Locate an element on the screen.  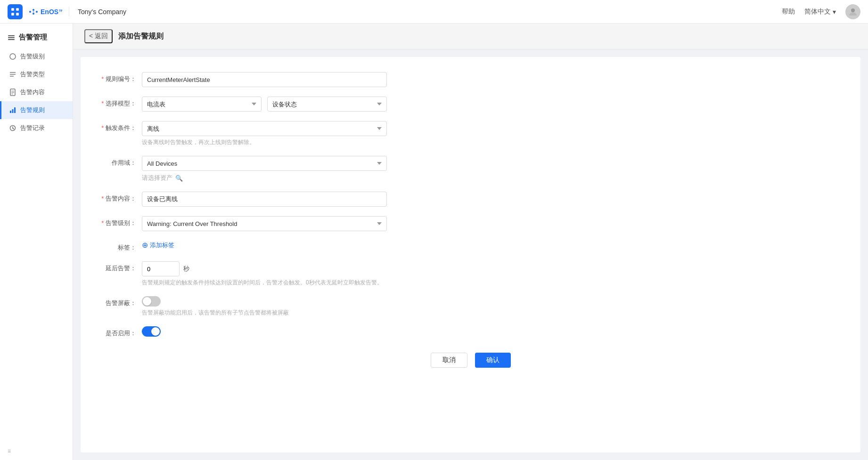
alert-level-select: Warning: Current Over Threshold is located at coordinates (264, 224).